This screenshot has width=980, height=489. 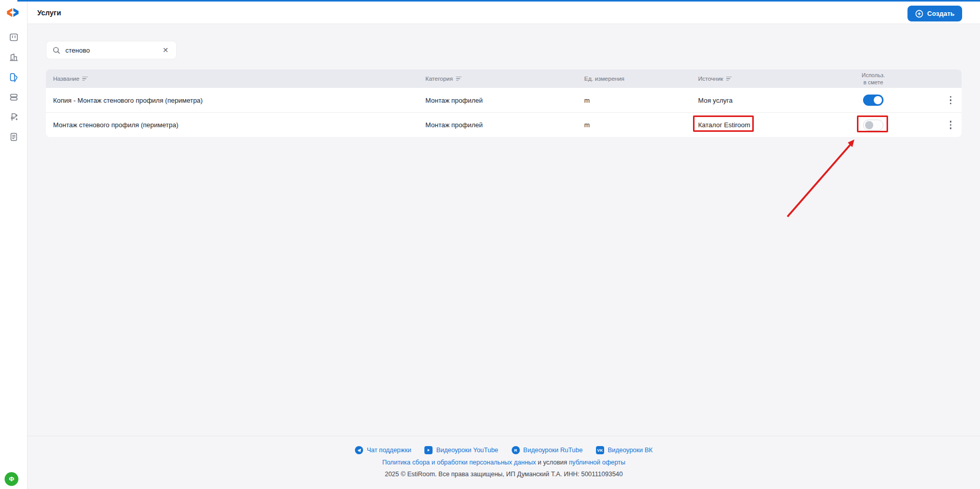 What do you see at coordinates (505, 79) in the screenshot?
I see `column-header-category: Категория` at bounding box center [505, 79].